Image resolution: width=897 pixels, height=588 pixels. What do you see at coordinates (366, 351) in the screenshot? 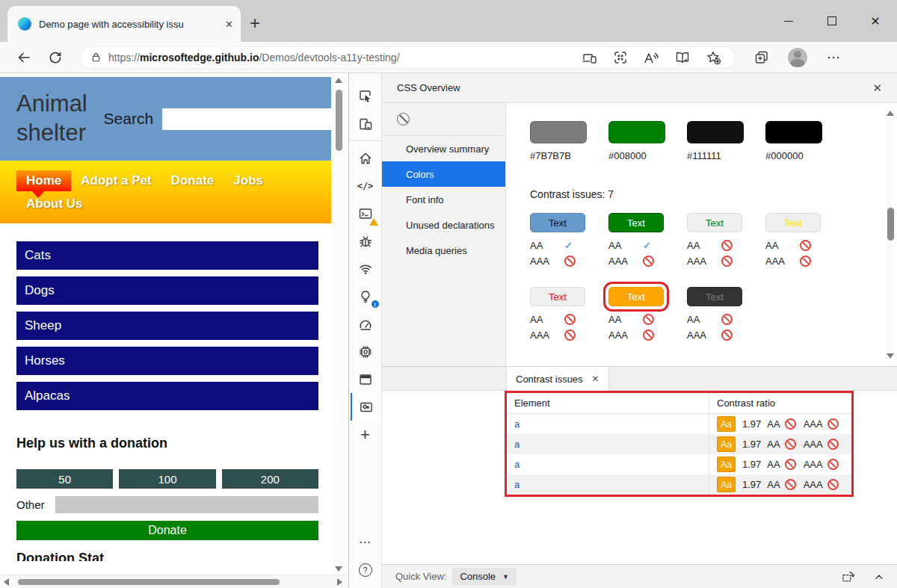
I see `memory-chip-icon` at bounding box center [366, 351].